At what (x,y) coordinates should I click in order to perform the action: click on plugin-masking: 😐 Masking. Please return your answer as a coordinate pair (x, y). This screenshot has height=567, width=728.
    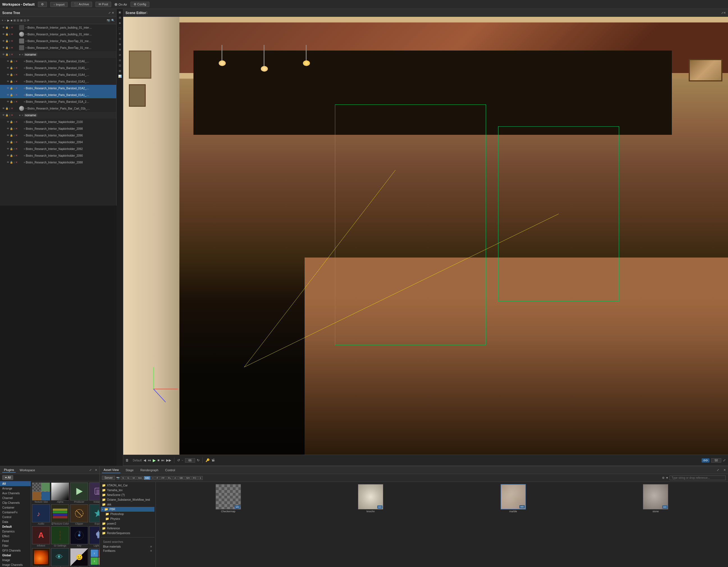
    Looking at the image, I should click on (79, 558).